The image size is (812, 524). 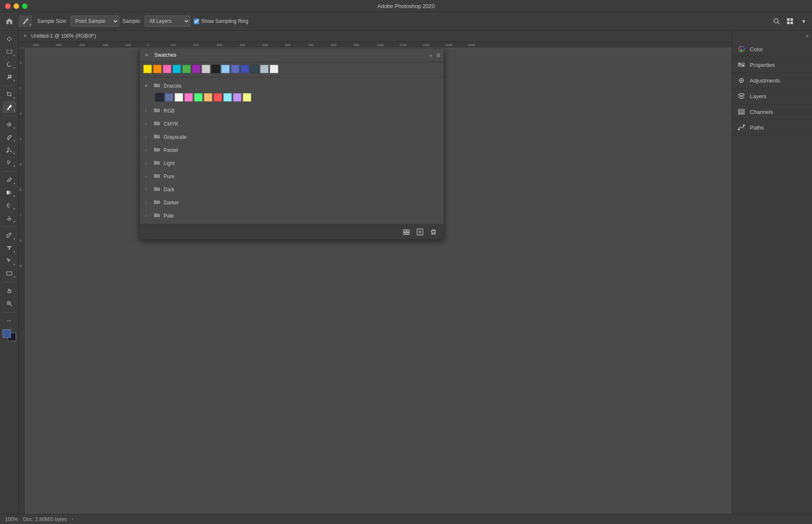 What do you see at coordinates (406, 21) in the screenshot?
I see `toolbar: ▾ Sample Size: Point Sample 3 by 3 Avera…` at bounding box center [406, 21].